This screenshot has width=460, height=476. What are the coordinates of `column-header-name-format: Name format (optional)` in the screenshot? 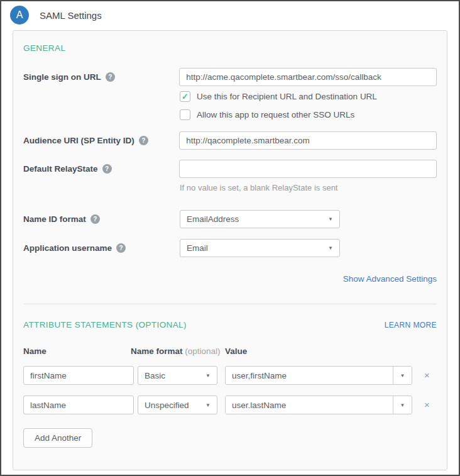 It's located at (178, 351).